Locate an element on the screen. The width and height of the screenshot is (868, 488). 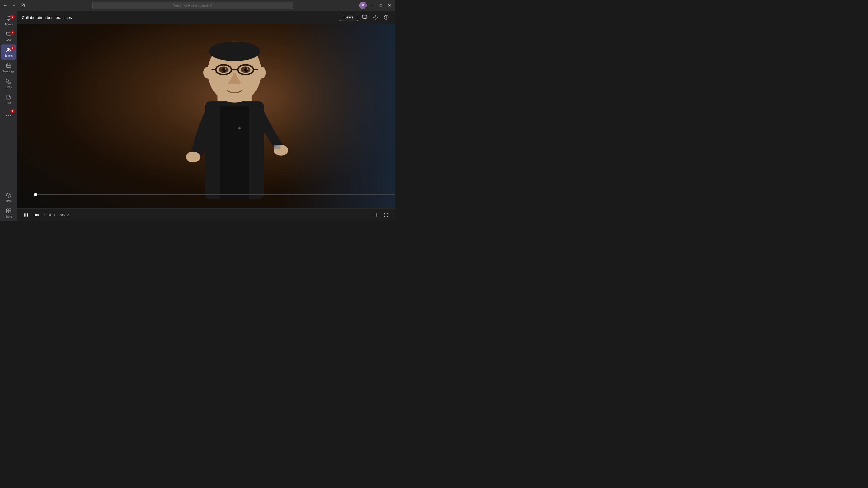
close-button: ✕ is located at coordinates (390, 5).